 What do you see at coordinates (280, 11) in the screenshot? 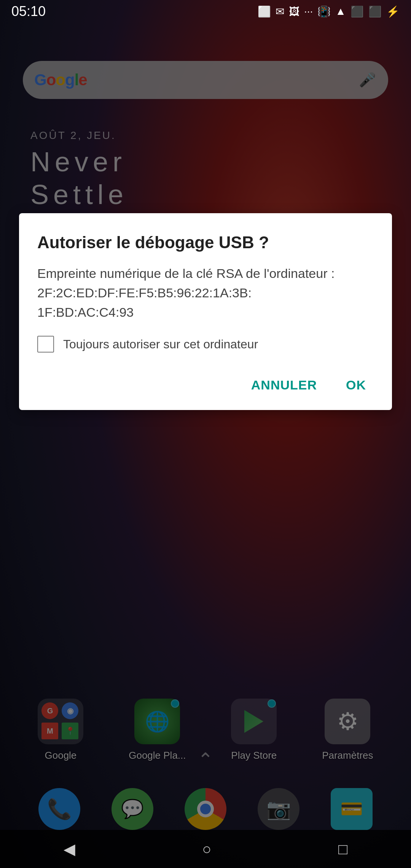
I see `mail-icon: ✉` at bounding box center [280, 11].